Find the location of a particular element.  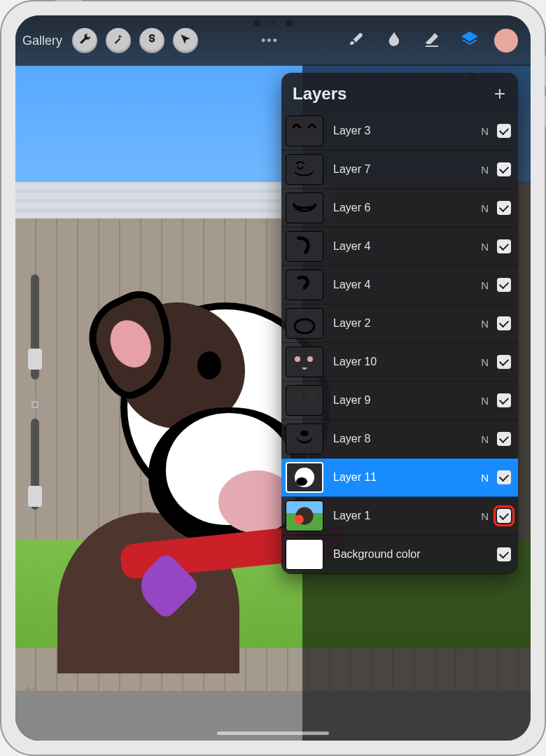

layer-name-label: Layer 11 is located at coordinates (407, 477).